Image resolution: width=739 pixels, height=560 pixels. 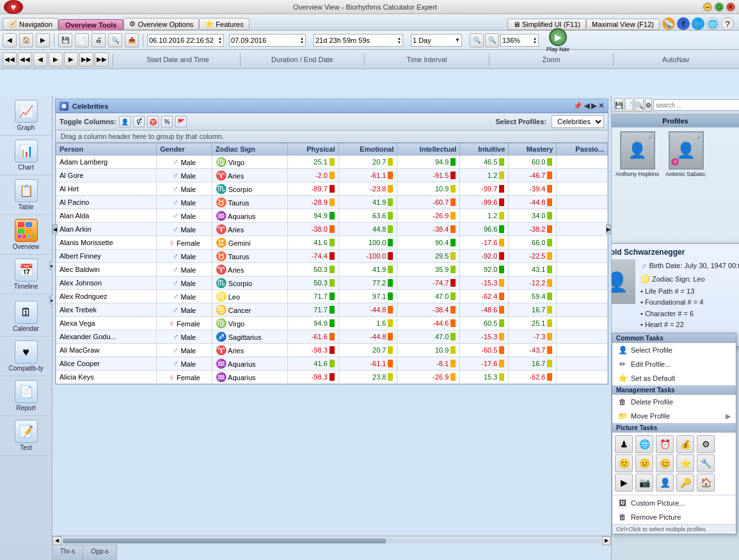 What do you see at coordinates (558, 40) in the screenshot?
I see `play-nav-button: ▶ Play Nav` at bounding box center [558, 40].